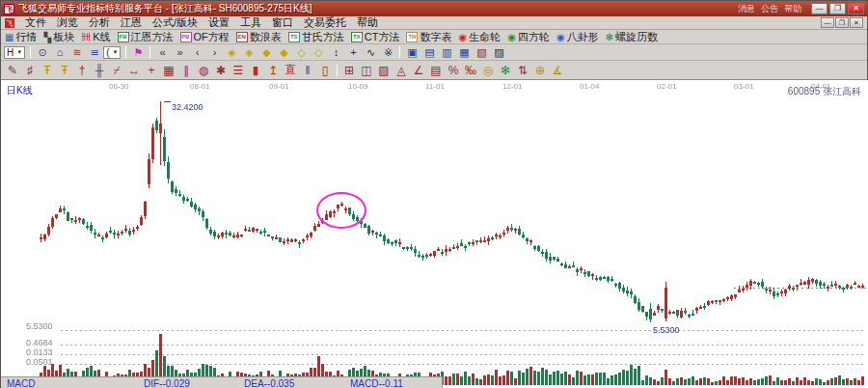 This screenshot has width=868, height=388. What do you see at coordinates (14, 52) in the screenshot?
I see `period-combo: H▼` at bounding box center [14, 52].